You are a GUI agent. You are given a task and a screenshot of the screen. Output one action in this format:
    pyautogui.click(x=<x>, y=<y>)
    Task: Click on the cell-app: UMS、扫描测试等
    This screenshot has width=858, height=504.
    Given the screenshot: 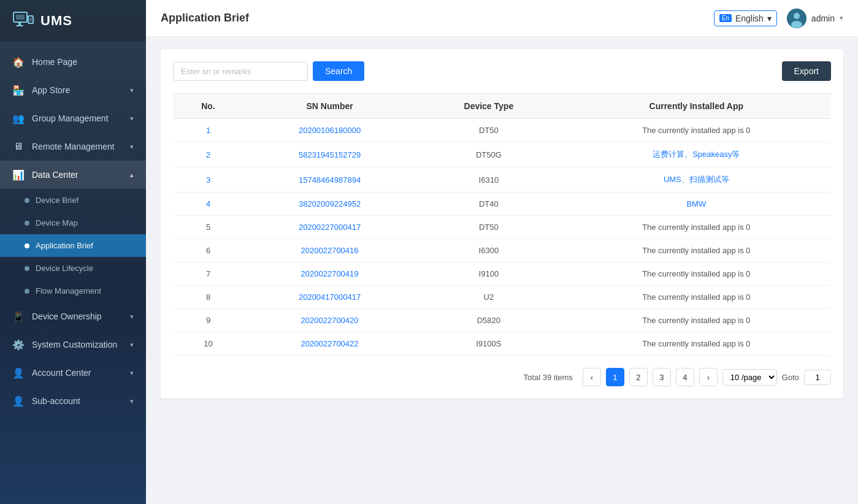 What is the action you would take?
    pyautogui.click(x=697, y=180)
    